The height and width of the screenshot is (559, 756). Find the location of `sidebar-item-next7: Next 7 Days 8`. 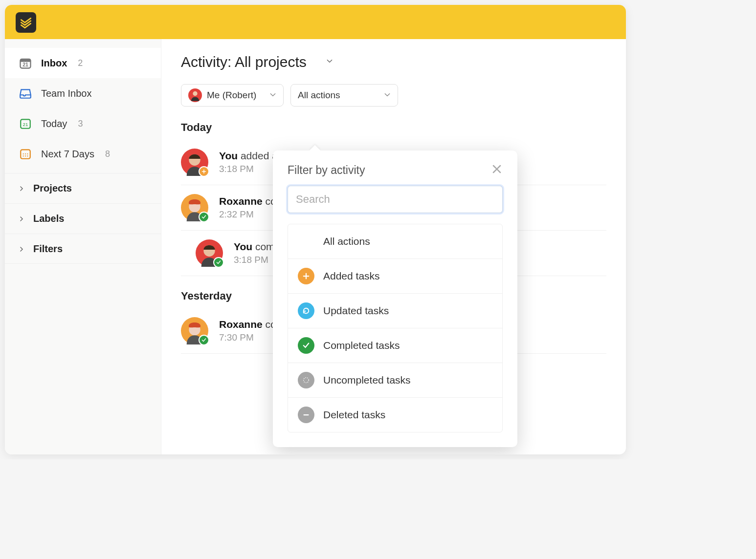

sidebar-item-next7: Next 7 Days 8 is located at coordinates (83, 154).